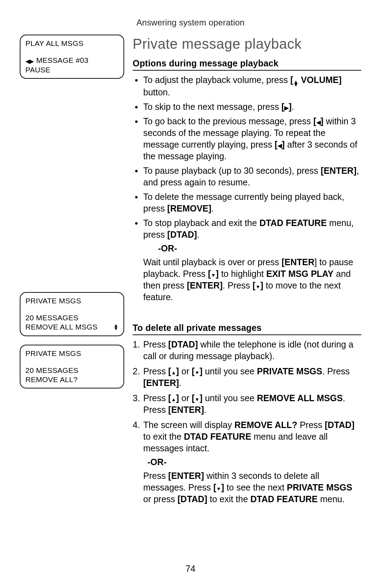  I want to click on section-heading-delete: To delete all private messages, so click(247, 329).